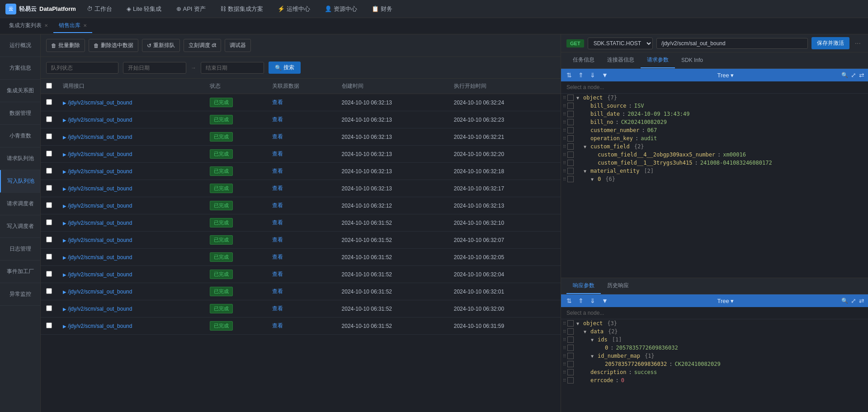  Describe the element at coordinates (341, 9) in the screenshot. I see `nav-resources: 👤 资源中心` at that location.